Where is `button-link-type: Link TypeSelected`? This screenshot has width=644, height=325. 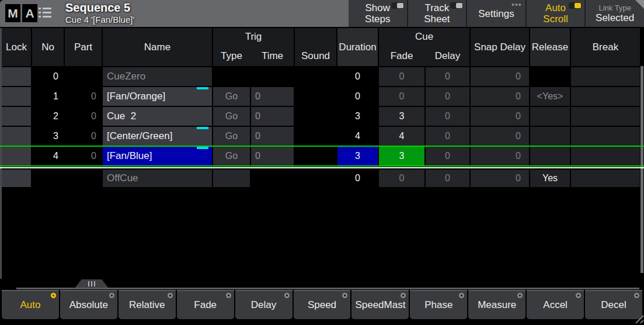 button-link-type: Link TypeSelected is located at coordinates (615, 13).